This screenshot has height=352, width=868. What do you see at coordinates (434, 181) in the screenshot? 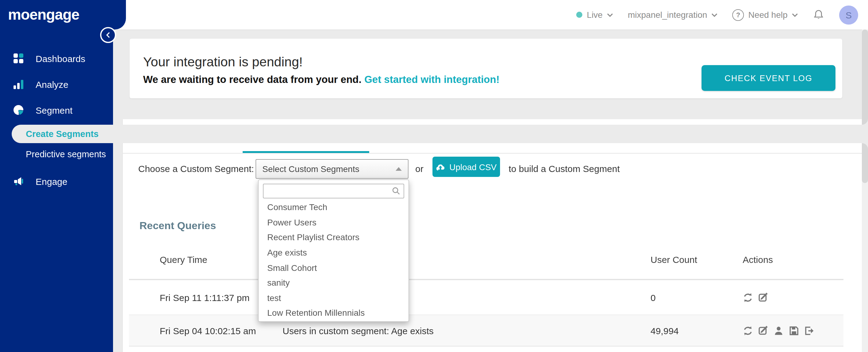
I see `sidebar-item-engage: Engage` at bounding box center [434, 181].